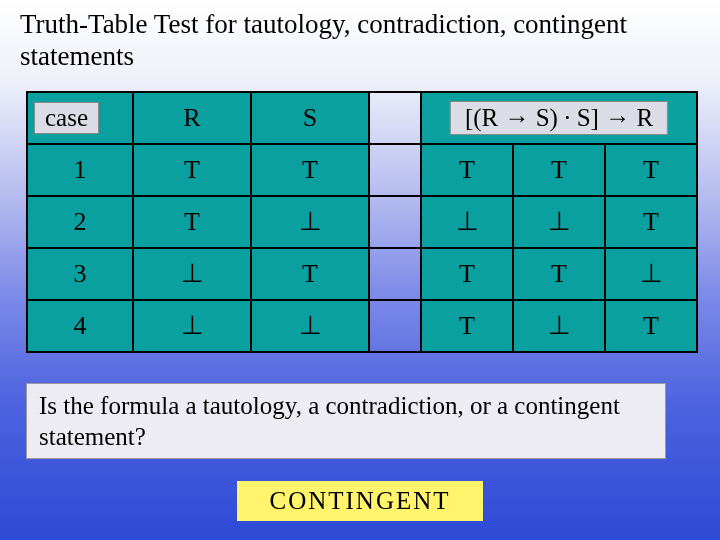 This screenshot has width=720, height=540. What do you see at coordinates (362, 118) in the screenshot?
I see `table-header-row: case R S [(R → S) · S] → R` at bounding box center [362, 118].